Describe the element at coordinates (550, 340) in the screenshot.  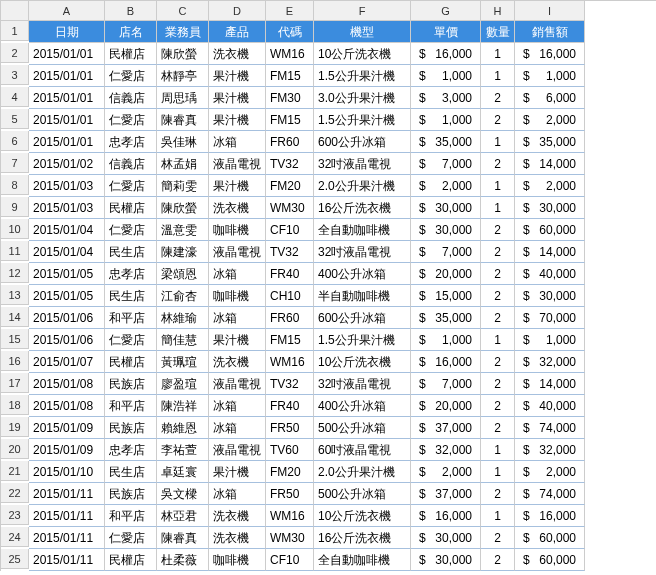
I see `cell-amount: $1,000` at that location.